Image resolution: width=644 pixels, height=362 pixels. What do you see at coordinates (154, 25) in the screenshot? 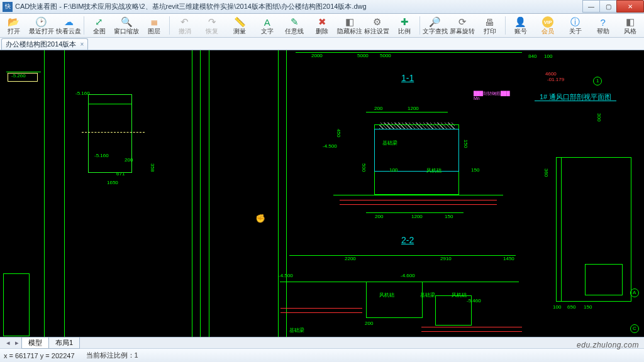
I see `layer-button: ≣图层` at bounding box center [154, 25].